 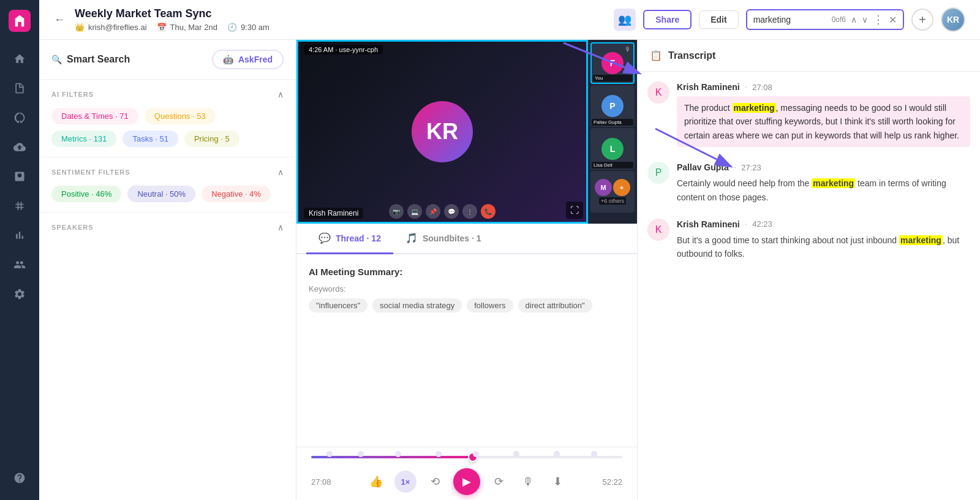 What do you see at coordinates (86, 194) in the screenshot?
I see `filter-positive: Positive · 46%` at bounding box center [86, 194].